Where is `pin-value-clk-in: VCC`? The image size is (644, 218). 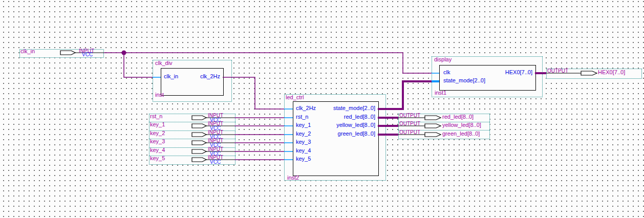
pin-value-clk-in: VCC is located at coordinates (87, 55).